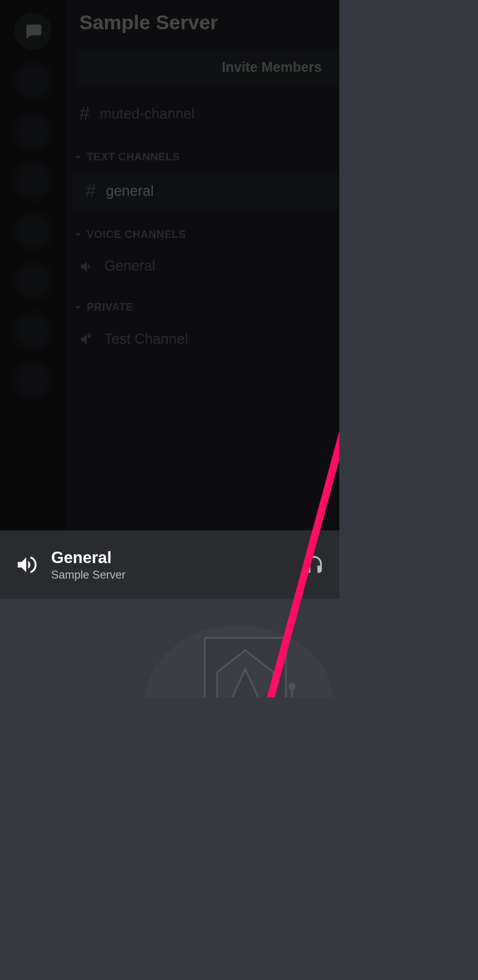 The height and width of the screenshot is (980, 478). What do you see at coordinates (233, 658) in the screenshot?
I see `voice-illustration` at bounding box center [233, 658].